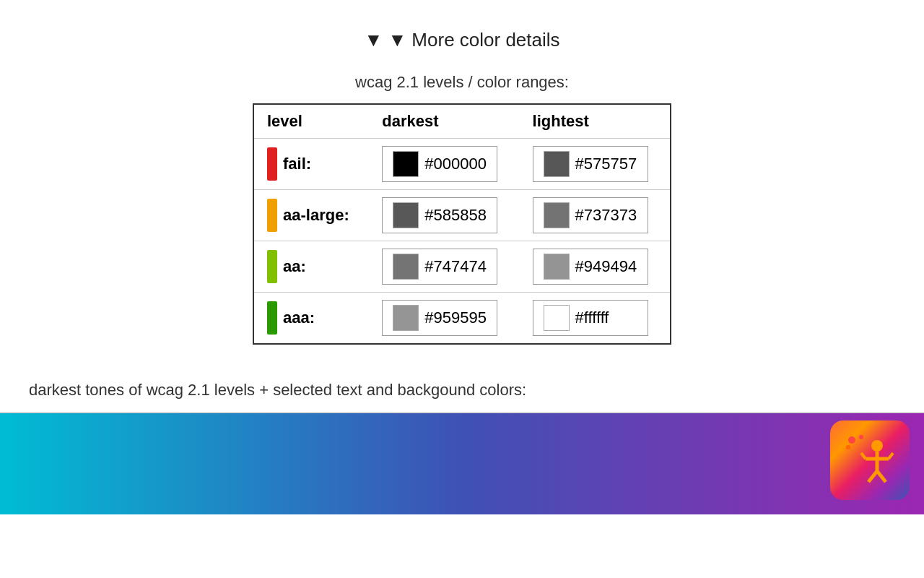 The width and height of the screenshot is (924, 578). What do you see at coordinates (462, 40) in the screenshot?
I see `section-title: ▼ ▼ More color details` at bounding box center [462, 40].